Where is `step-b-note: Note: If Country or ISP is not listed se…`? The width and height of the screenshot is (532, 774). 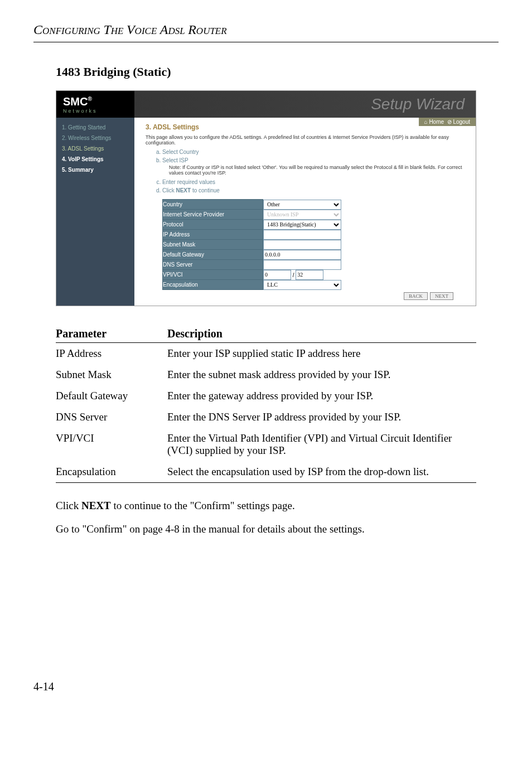 step-b-note: Note: If Country or ISP is not listed se… is located at coordinates (317, 170).